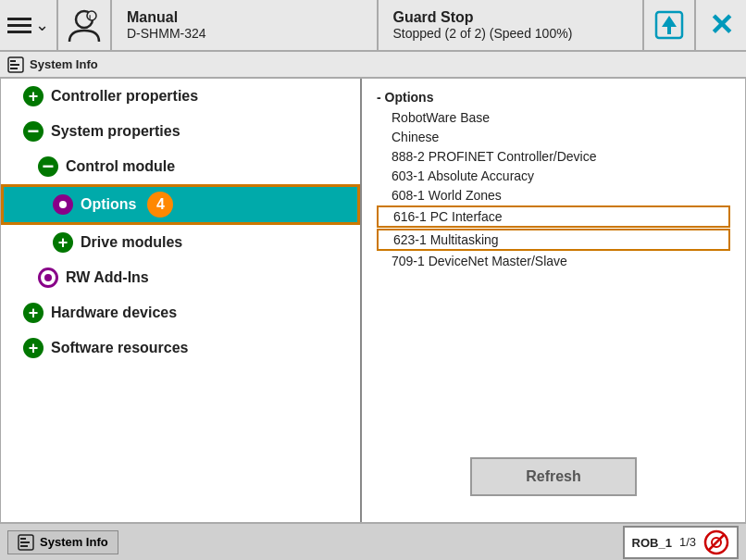 The image size is (746, 560). Describe the element at coordinates (74, 542) in the screenshot. I see `footer-sysinfo-label: System Info` at that location.